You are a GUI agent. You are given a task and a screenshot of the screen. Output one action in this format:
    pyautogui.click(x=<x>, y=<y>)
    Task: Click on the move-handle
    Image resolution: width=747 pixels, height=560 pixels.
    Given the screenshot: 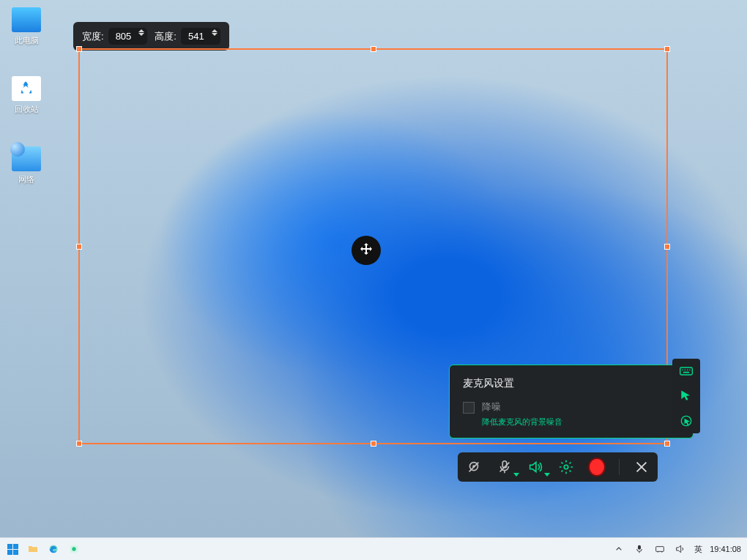 What is the action you would take?
    pyautogui.click(x=366, y=250)
    